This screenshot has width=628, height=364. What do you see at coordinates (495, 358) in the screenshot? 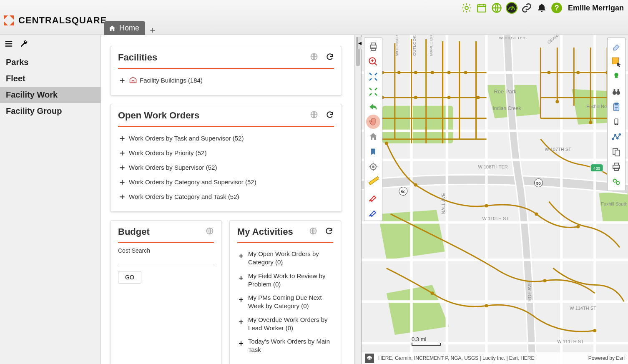
I see `map-attribution: HERE, Garmin, INCREMENT P, NGA, USGS | L…` at bounding box center [495, 358].